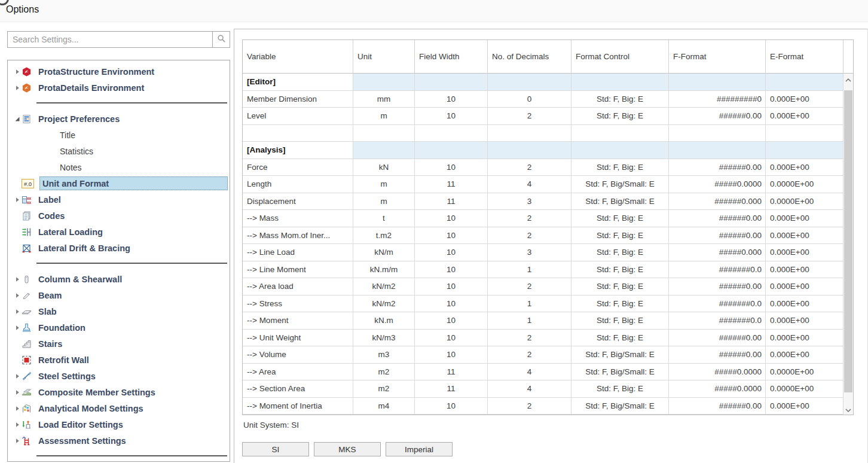 The width and height of the screenshot is (868, 463). I want to click on unit-system-mks-button: MKS, so click(347, 449).